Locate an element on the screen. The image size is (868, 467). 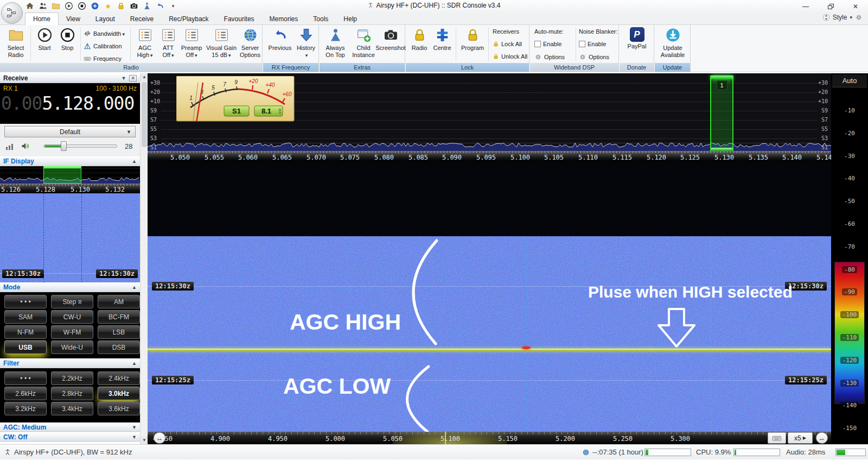
speaker-icon is located at coordinates (26, 146).